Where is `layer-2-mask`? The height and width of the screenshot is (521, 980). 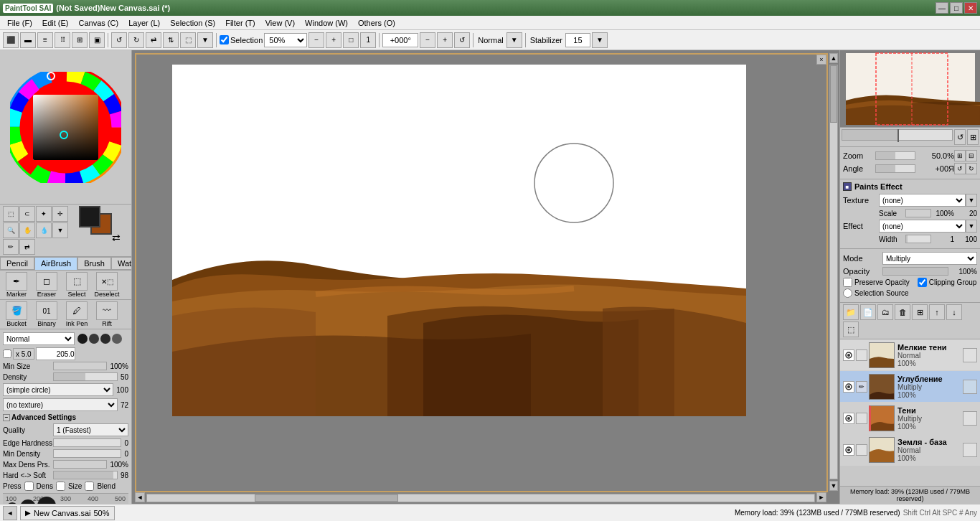 layer-2-mask is located at coordinates (970, 387).